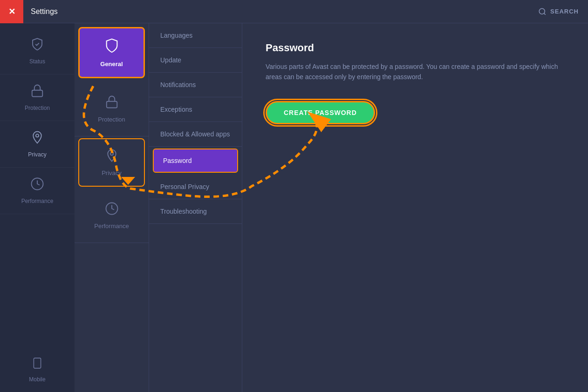  I want to click on category-privacy-label: Privacy, so click(112, 173).